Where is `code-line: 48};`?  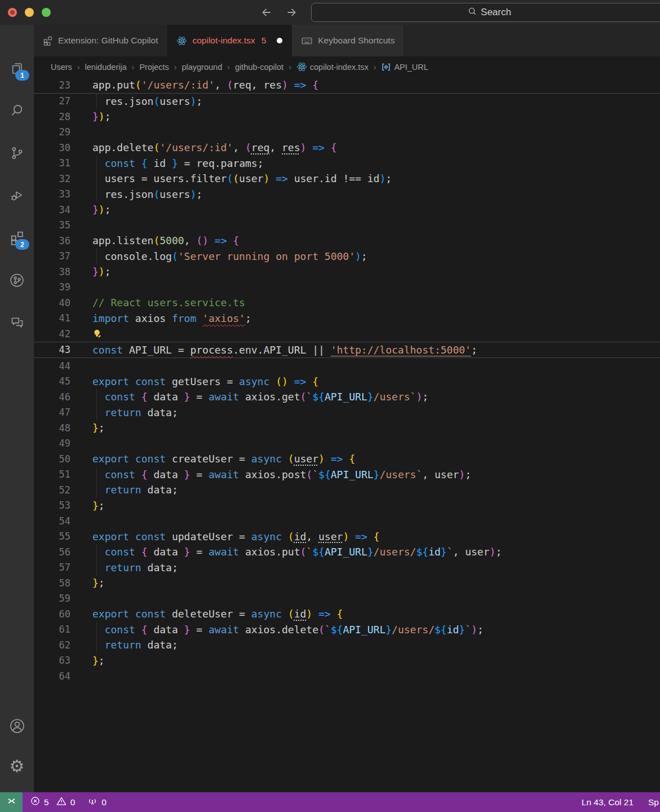
code-line: 48}; is located at coordinates (347, 428).